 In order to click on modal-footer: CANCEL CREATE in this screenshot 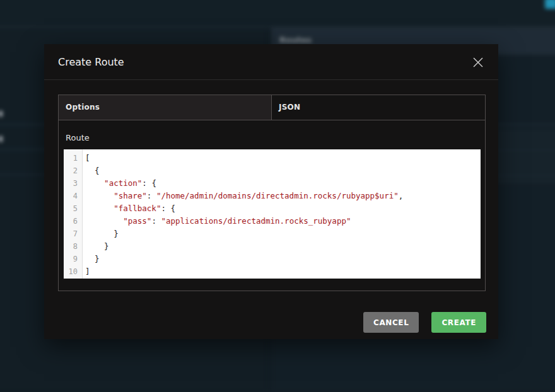, I will do `click(425, 323)`.